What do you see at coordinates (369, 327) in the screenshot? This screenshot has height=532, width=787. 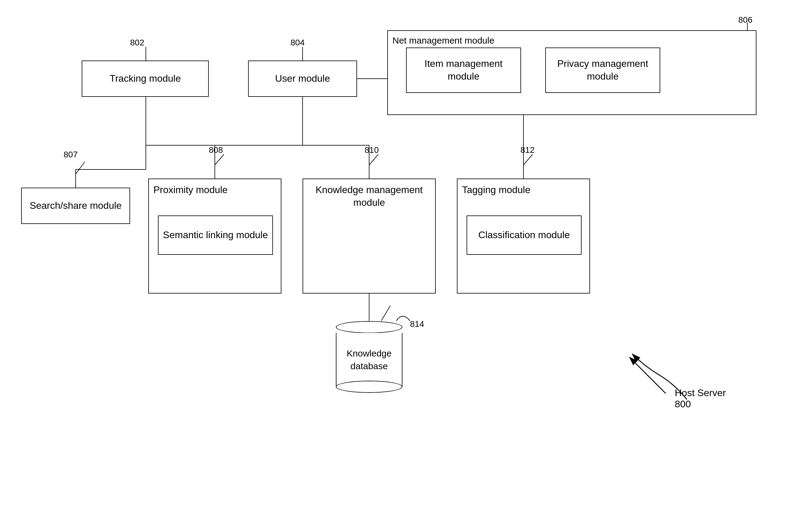 I see `cyl-top` at bounding box center [369, 327].